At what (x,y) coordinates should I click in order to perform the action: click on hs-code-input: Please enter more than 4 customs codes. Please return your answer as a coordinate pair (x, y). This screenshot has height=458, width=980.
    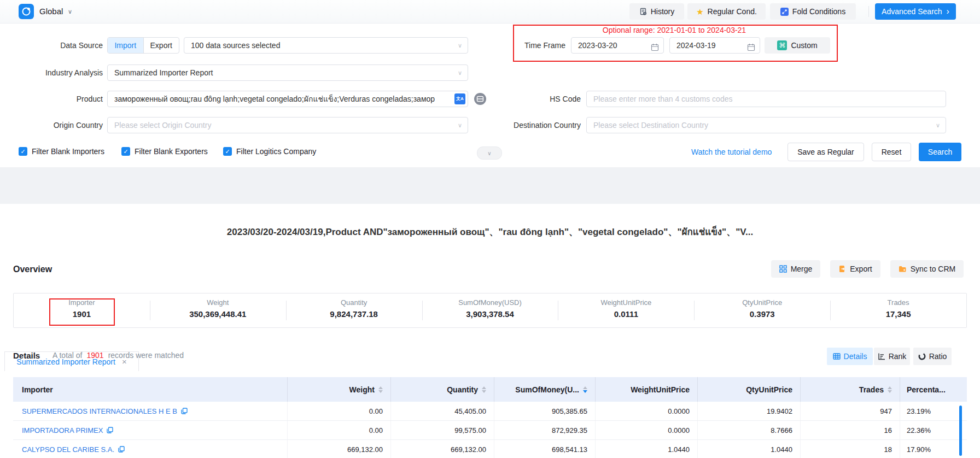
    Looking at the image, I should click on (766, 99).